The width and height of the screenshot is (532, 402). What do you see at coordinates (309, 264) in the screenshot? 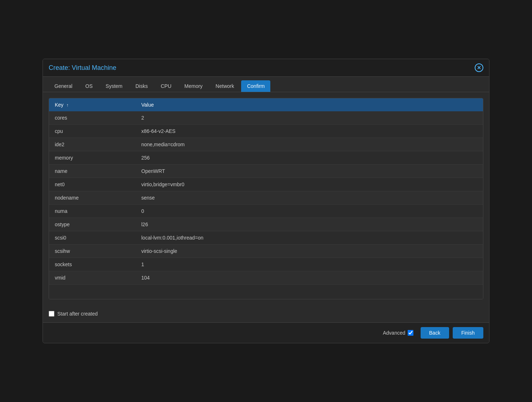
I see `table-cell-value: 1` at bounding box center [309, 264].